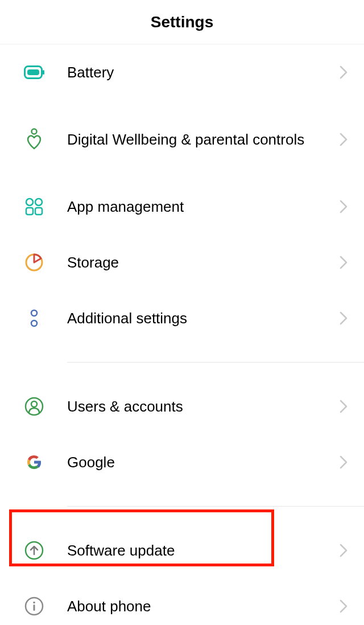 This screenshot has height=625, width=364. I want to click on storage-icon, so click(34, 262).